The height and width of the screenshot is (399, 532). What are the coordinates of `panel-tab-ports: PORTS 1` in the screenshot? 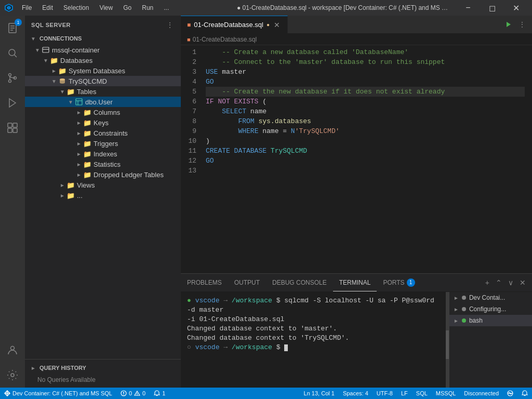 It's located at (399, 283).